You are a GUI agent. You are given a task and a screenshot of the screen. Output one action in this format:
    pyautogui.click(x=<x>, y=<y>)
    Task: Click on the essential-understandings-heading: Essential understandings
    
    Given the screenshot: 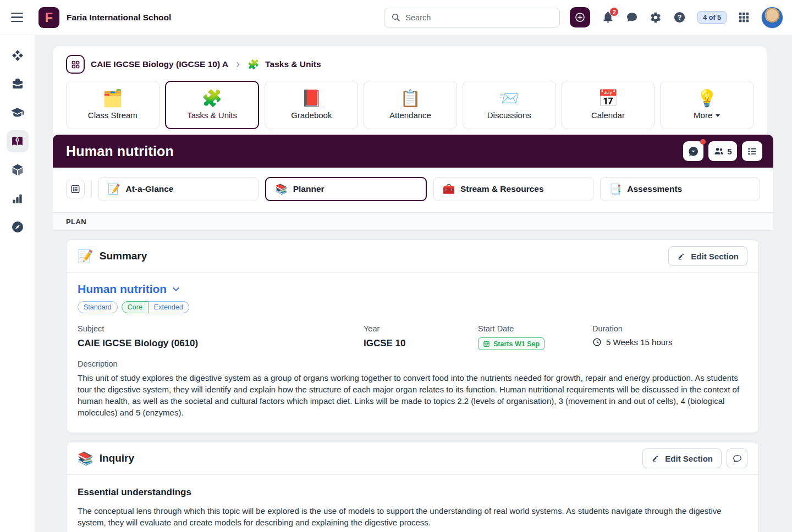 What is the action you would take?
    pyautogui.click(x=413, y=492)
    